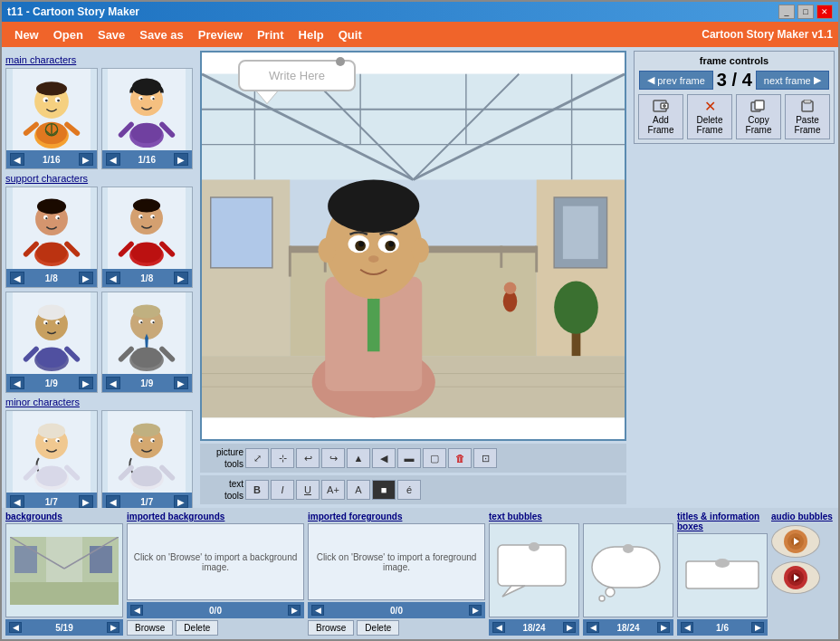 The width and height of the screenshot is (840, 641). What do you see at coordinates (69, 34) in the screenshot?
I see `menu-open: Open` at bounding box center [69, 34].